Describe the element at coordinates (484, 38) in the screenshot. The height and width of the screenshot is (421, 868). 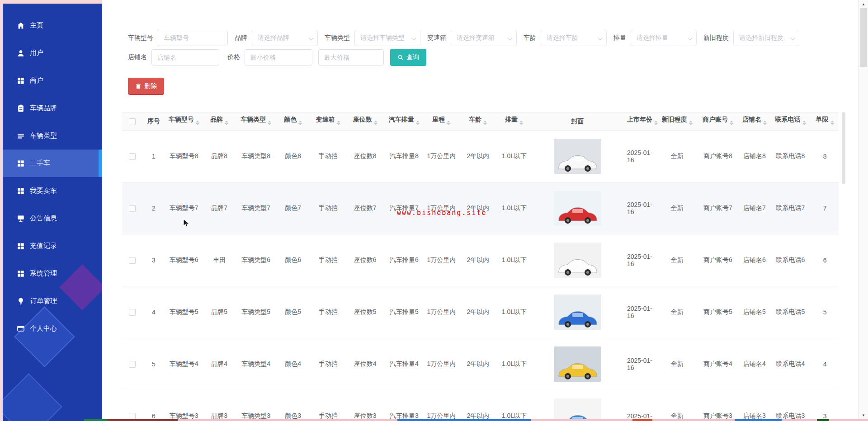
I see `filter-select-3: 请选择变速箱` at that location.